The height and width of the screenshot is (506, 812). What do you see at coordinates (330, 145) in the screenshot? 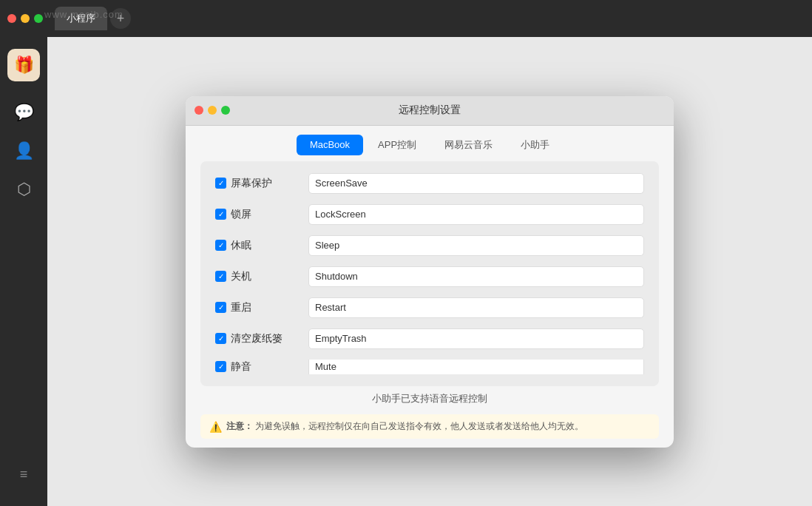
I see `tab-macbook: MacBook` at bounding box center [330, 145].